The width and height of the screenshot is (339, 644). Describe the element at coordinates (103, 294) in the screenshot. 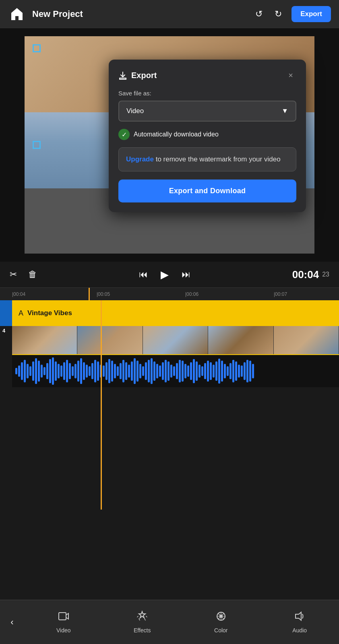

I see `ruler-mark-2: |00:05` at that location.